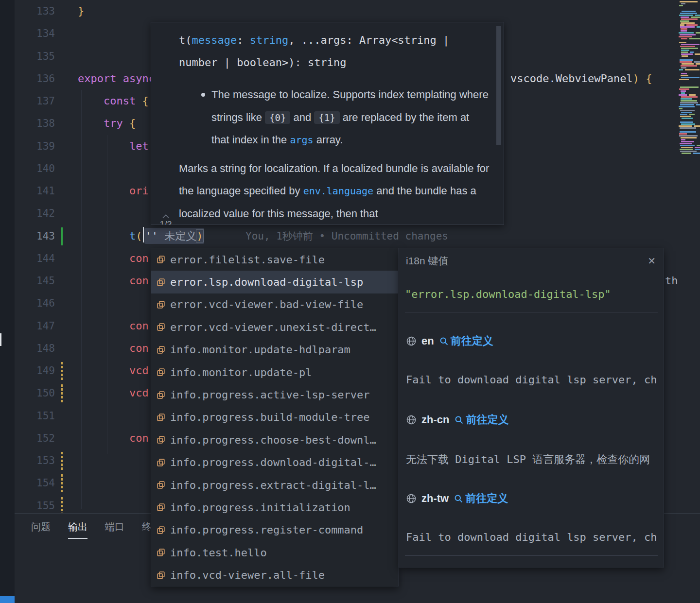 This screenshot has height=603, width=700. Describe the element at coordinates (275, 575) in the screenshot. I see `suggestion-item: info.vcd-viewer.all-file` at that location.